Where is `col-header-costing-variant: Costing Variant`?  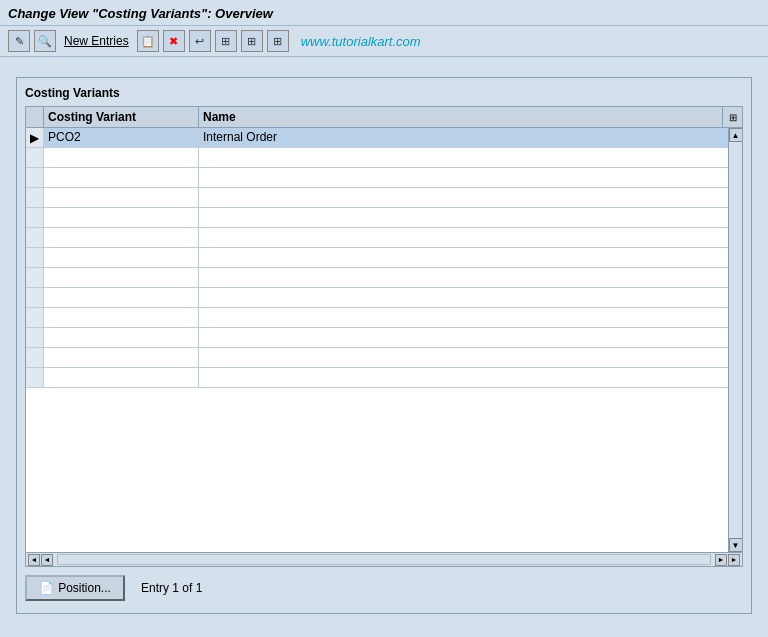 col-header-costing-variant: Costing Variant is located at coordinates (122, 117).